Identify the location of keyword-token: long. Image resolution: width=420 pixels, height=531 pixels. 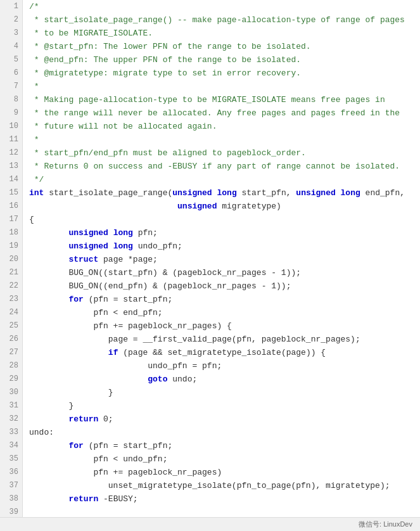
(123, 246).